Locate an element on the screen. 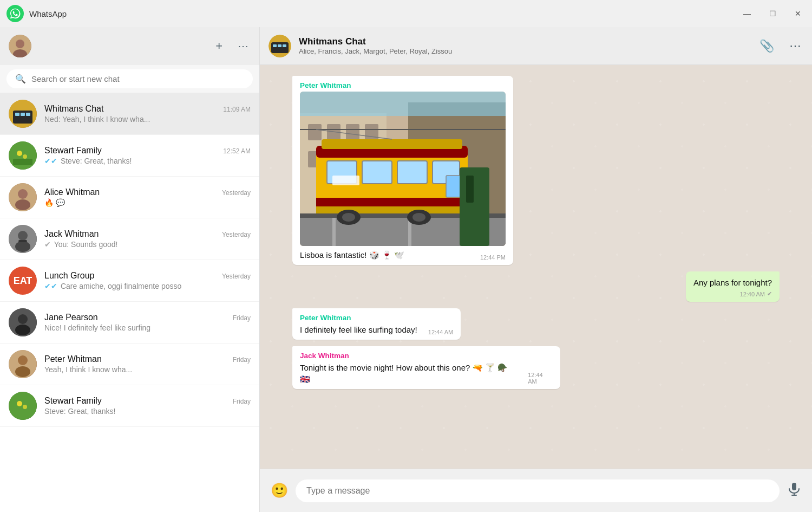  chat-preview-peter: Yeah, I think I know wha... is located at coordinates (147, 370).